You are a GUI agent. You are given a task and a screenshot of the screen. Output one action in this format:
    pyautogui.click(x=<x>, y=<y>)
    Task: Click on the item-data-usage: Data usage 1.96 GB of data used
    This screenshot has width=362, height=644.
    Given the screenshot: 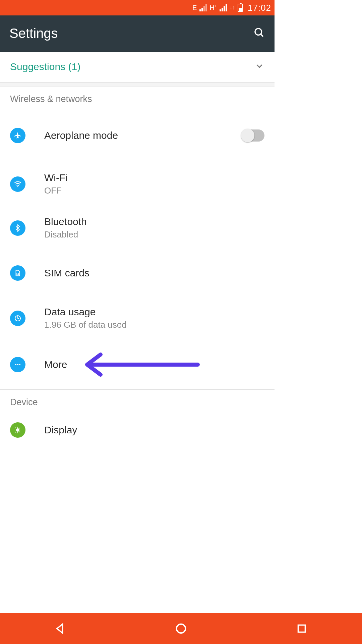 What is the action you would take?
    pyautogui.click(x=137, y=318)
    